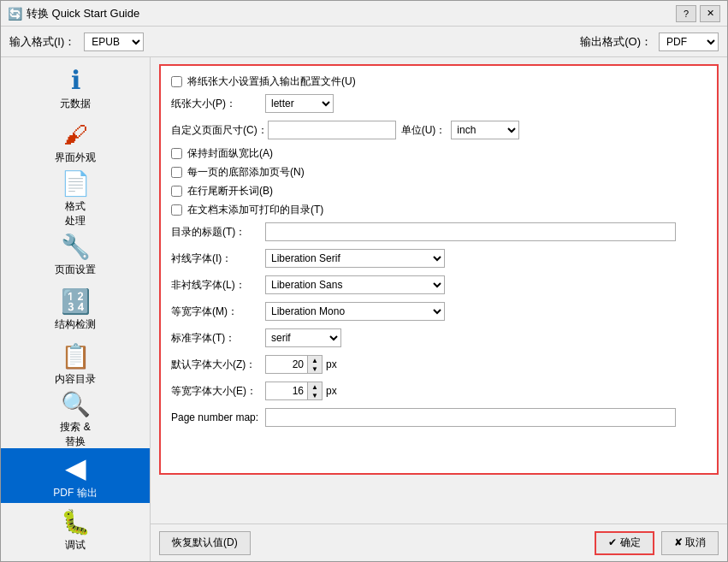  Describe the element at coordinates (75, 468) in the screenshot. I see `pdf-output-icon: ◀` at that location.